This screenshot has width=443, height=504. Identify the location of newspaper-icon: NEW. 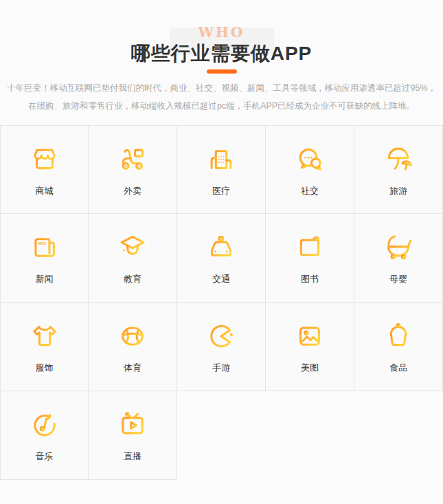
(45, 248).